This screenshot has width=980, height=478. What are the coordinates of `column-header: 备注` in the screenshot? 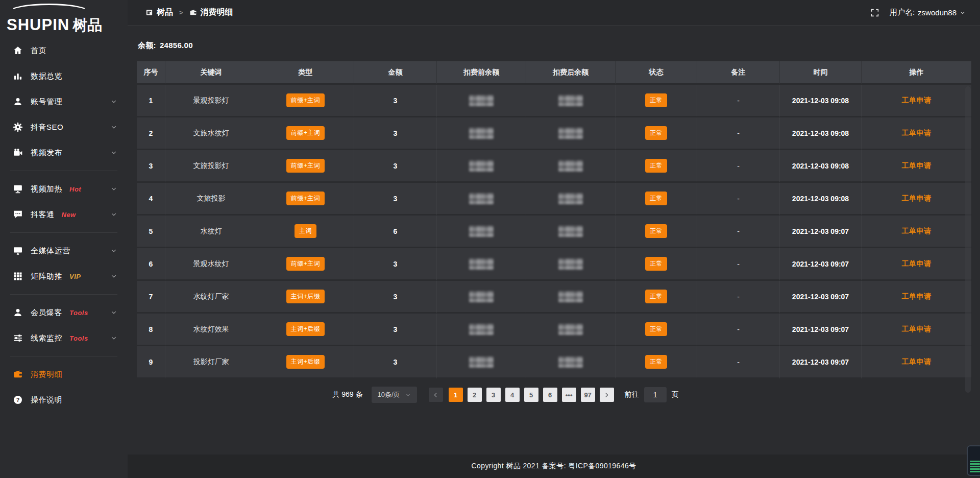 It's located at (739, 73).